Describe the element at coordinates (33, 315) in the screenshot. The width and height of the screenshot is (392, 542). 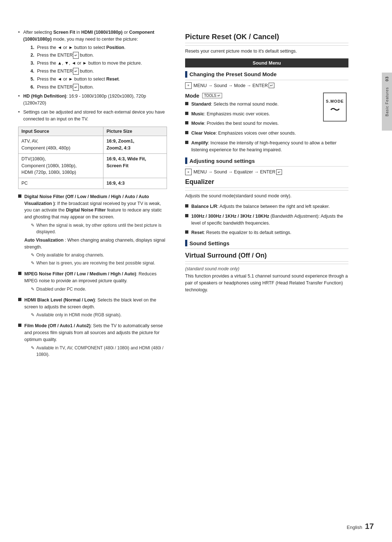
I see `note-pencil-icon-5: ✎` at that location.